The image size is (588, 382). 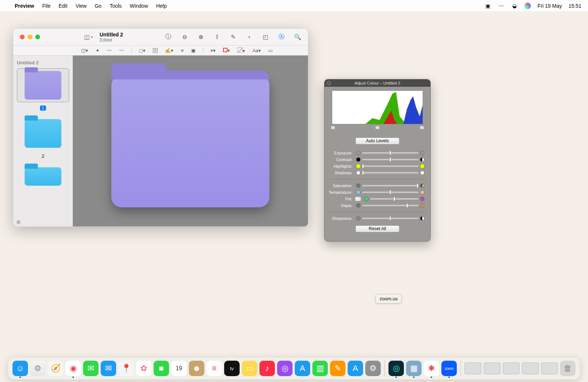 What do you see at coordinates (30, 37) in the screenshot?
I see `window-minimize-button` at bounding box center [30, 37].